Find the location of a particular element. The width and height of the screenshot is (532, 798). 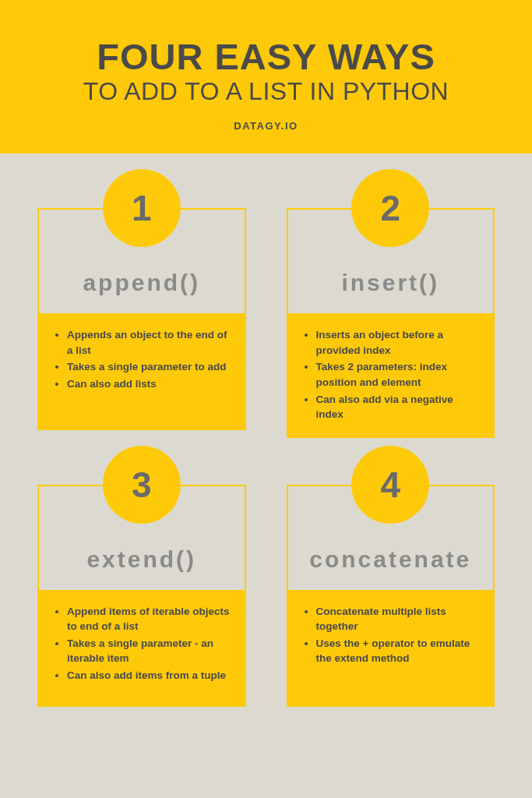

bullet-point: Takes 2 parameters: index position and e… is located at coordinates (399, 374).